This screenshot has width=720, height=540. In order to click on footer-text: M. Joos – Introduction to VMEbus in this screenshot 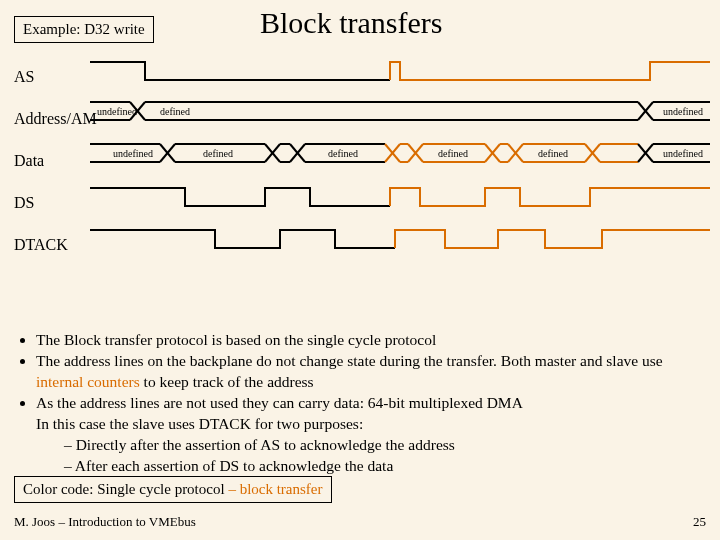, I will do `click(105, 522)`.